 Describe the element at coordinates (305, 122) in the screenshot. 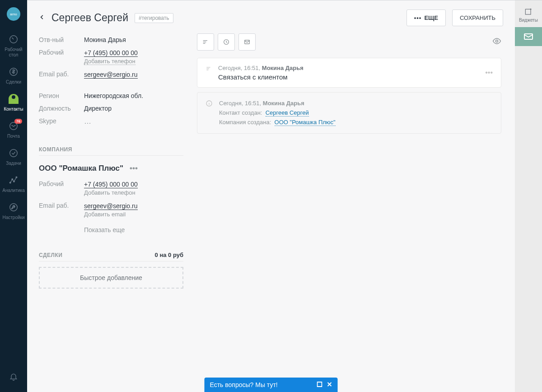

I see `company-created-link: ООО "Ромашка Плюс"` at that location.